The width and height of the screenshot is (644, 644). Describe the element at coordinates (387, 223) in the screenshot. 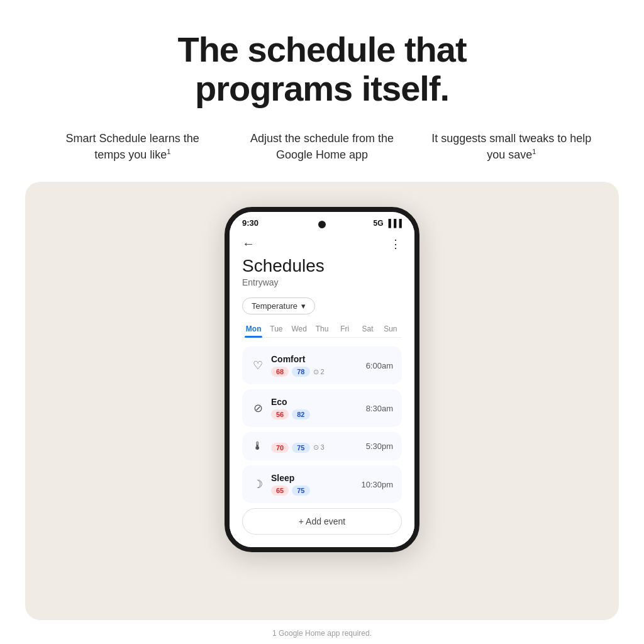

I see `signal-icons: 5G ▐▐▐` at that location.